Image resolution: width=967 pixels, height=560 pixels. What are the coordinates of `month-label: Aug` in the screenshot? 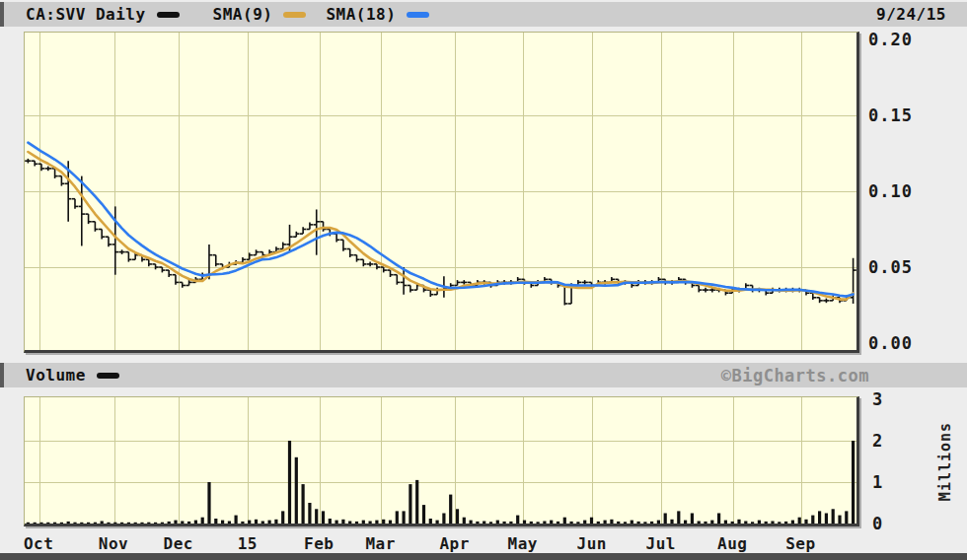 It's located at (732, 544).